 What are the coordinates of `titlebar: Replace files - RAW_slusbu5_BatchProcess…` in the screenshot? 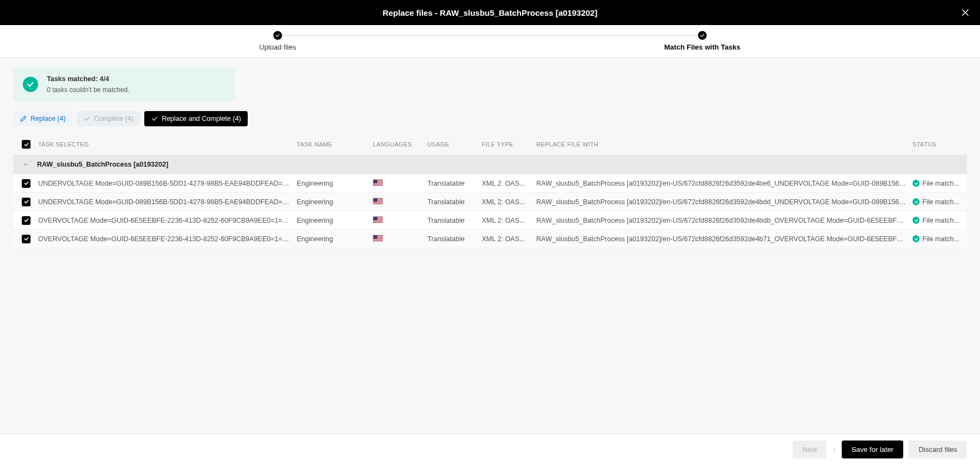 It's located at (490, 13).